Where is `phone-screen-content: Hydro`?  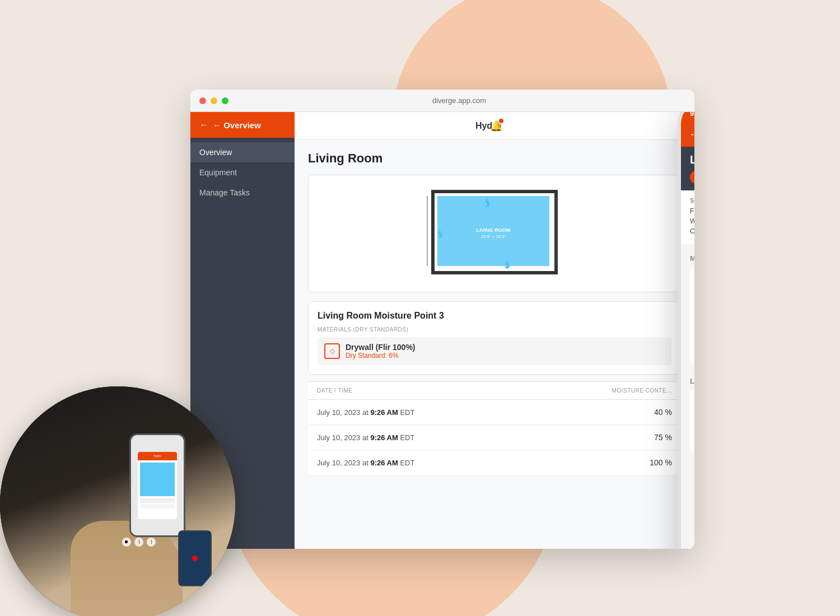
phone-screen-content: Hydro is located at coordinates (157, 486).